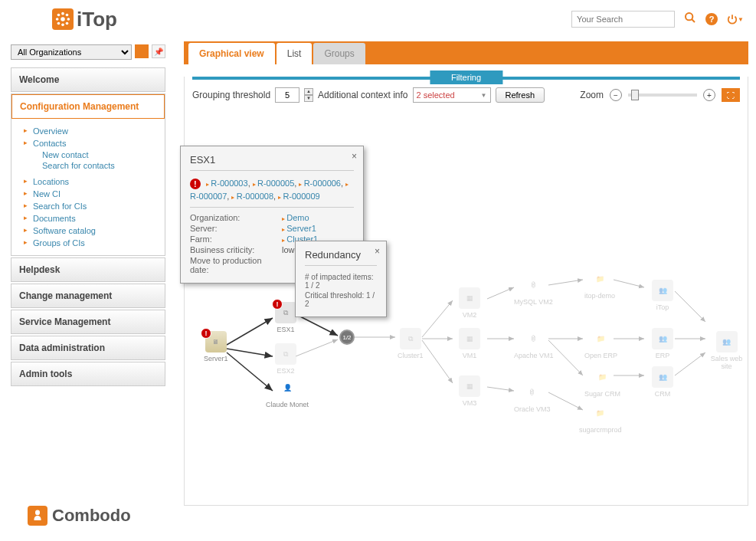  I want to click on zoom-in-button: +, so click(709, 95).